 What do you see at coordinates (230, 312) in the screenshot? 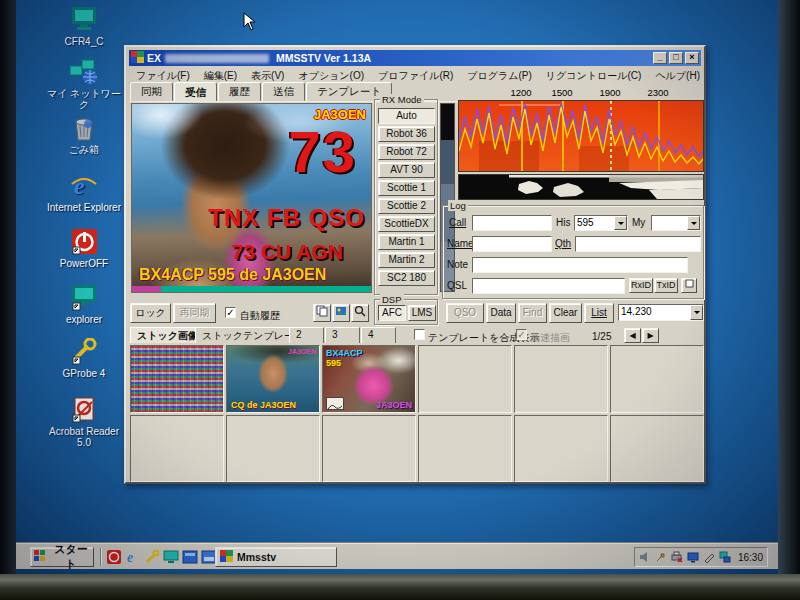
I see `auto-history-checkbox: ✓` at bounding box center [230, 312].